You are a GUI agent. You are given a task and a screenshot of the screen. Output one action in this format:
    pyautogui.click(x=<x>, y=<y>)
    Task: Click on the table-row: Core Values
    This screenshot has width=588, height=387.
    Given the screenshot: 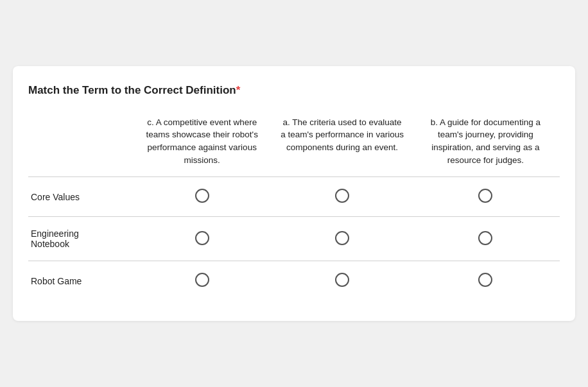 What is the action you would take?
    pyautogui.click(x=294, y=197)
    